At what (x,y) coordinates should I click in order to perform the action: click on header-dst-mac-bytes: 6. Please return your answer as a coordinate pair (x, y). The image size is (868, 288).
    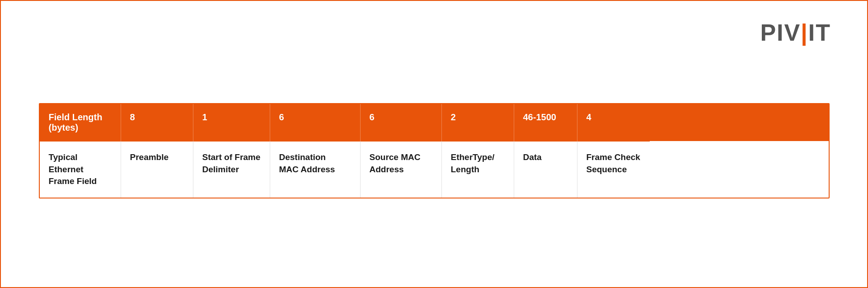
    Looking at the image, I should click on (315, 123).